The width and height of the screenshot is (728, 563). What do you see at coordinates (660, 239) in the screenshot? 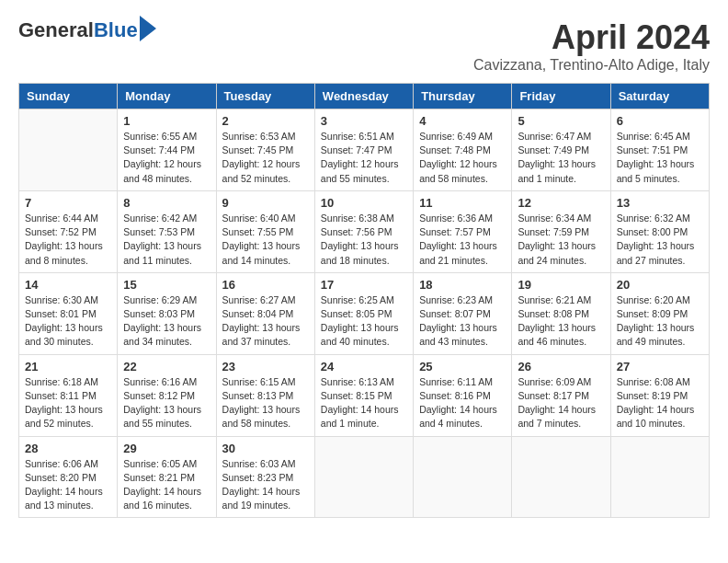
I see `day-info: Sunrise: 6:32 AM Sunset: 8:00 PM Dayligh…` at bounding box center [660, 239].